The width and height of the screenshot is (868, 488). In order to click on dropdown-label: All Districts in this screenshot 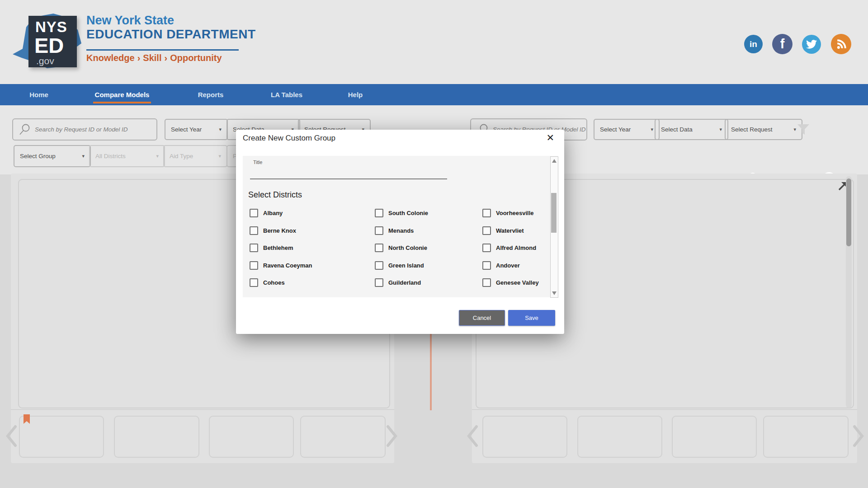, I will do `click(110, 156)`.